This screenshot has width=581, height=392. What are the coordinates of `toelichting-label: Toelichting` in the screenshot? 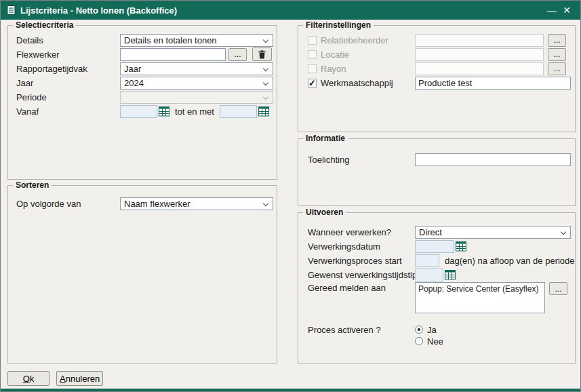 It's located at (361, 160).